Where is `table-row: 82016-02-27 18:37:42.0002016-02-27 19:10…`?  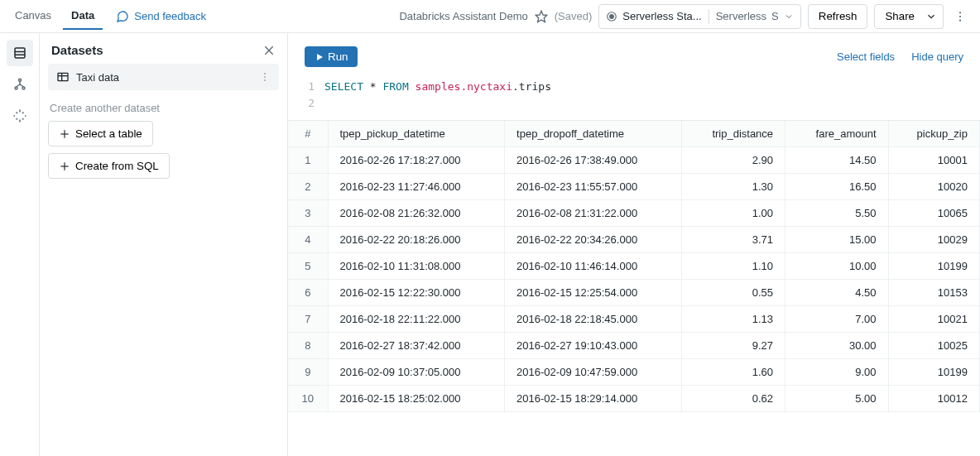 table-row: 82016-02-27 18:37:42.0002016-02-27 19:10… is located at coordinates (634, 346).